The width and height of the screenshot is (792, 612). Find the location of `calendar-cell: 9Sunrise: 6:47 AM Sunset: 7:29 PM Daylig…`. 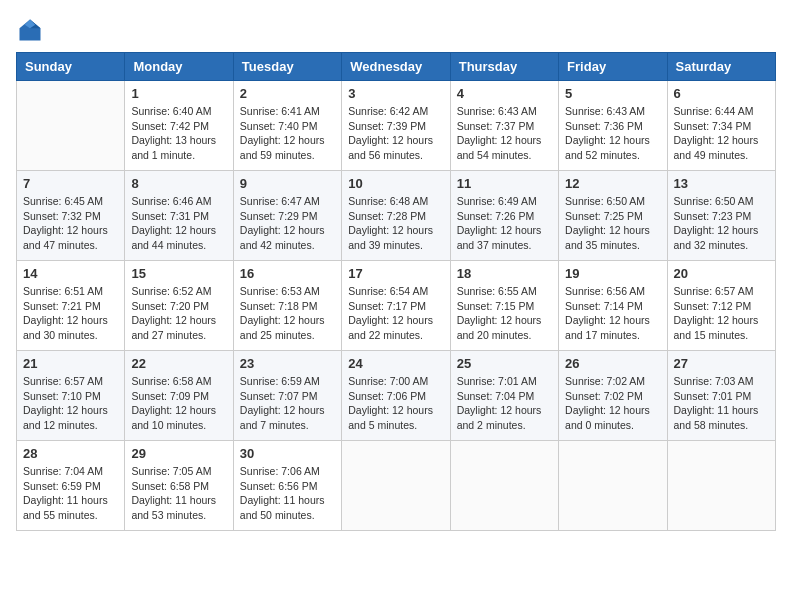

calendar-cell: 9Sunrise: 6:47 AM Sunset: 7:29 PM Daylig… is located at coordinates (287, 216).